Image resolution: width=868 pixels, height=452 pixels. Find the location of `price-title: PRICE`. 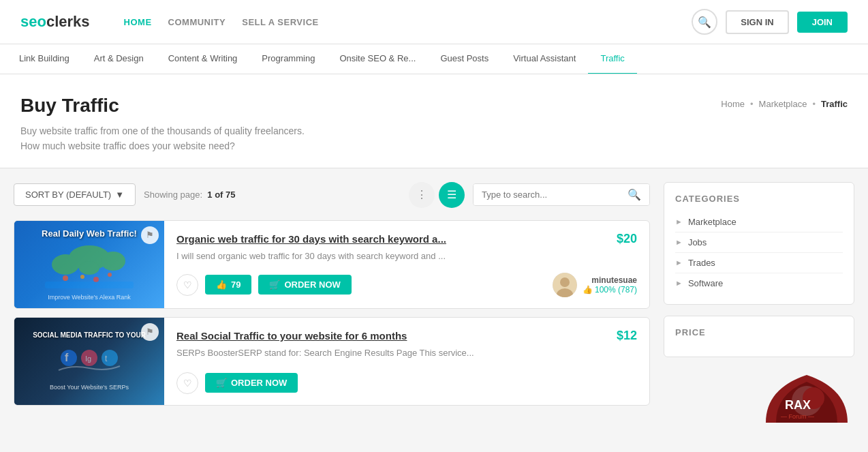

price-title: PRICE is located at coordinates (759, 333).